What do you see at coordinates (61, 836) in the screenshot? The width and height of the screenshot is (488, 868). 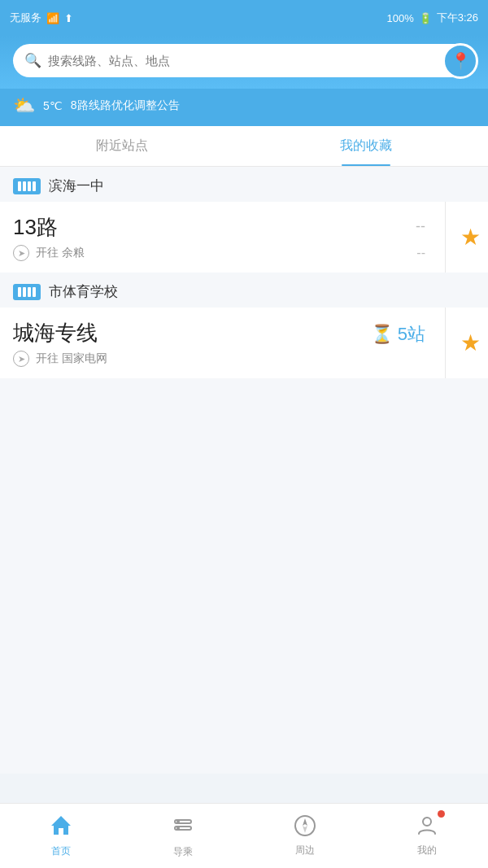 I see `nav-item-home: 首页` at bounding box center [61, 836].